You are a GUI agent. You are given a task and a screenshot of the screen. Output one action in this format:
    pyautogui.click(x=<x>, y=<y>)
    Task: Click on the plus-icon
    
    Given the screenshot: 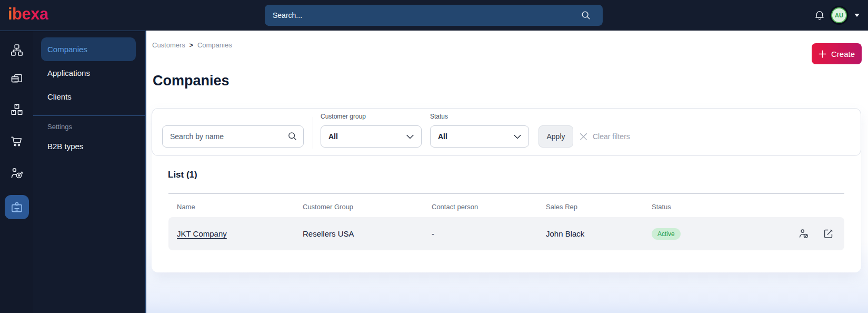 What is the action you would take?
    pyautogui.click(x=822, y=54)
    